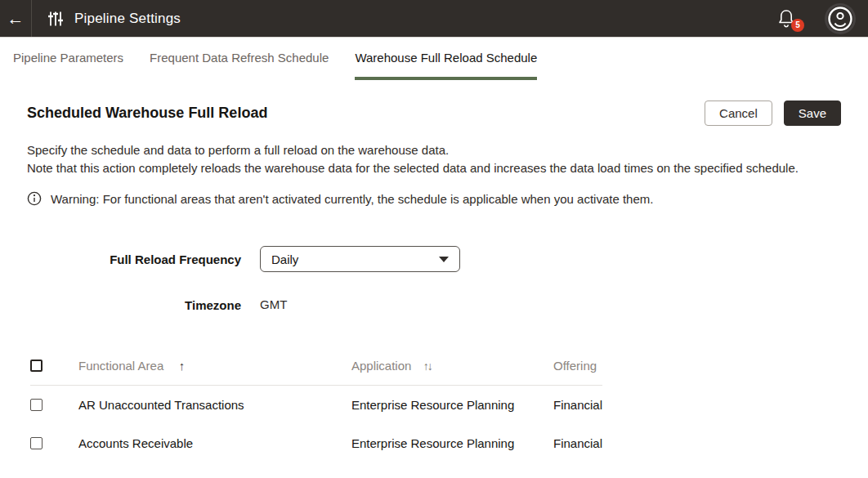 This screenshot has width=868, height=478. What do you see at coordinates (798, 25) in the screenshot?
I see `notification-badge: 5` at bounding box center [798, 25].